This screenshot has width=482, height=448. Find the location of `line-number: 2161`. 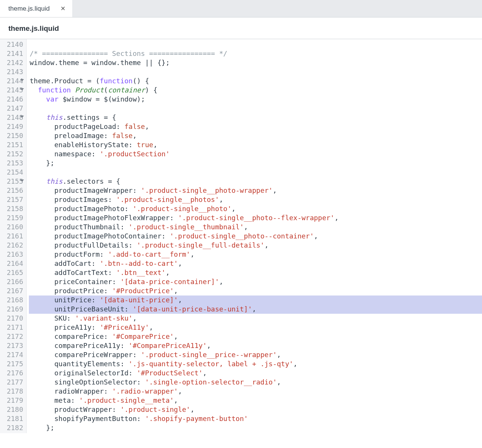

line-number: 2161 is located at coordinates (13, 236).